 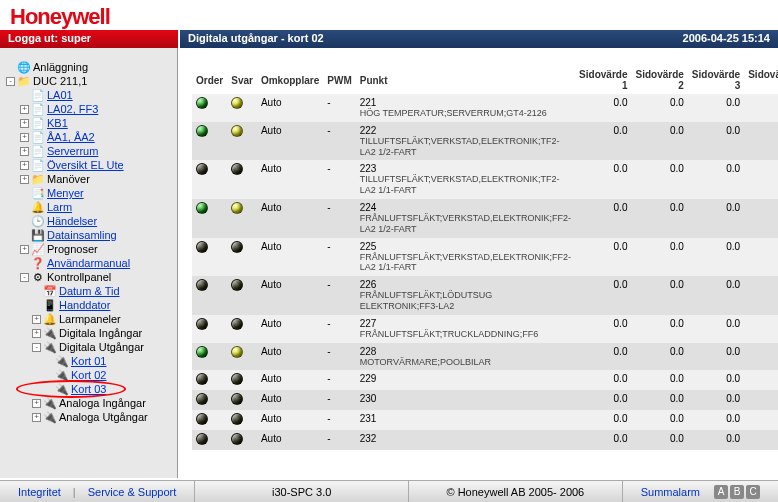 What do you see at coordinates (84, 305) in the screenshot?
I see `tree-label: Handdator` at bounding box center [84, 305].